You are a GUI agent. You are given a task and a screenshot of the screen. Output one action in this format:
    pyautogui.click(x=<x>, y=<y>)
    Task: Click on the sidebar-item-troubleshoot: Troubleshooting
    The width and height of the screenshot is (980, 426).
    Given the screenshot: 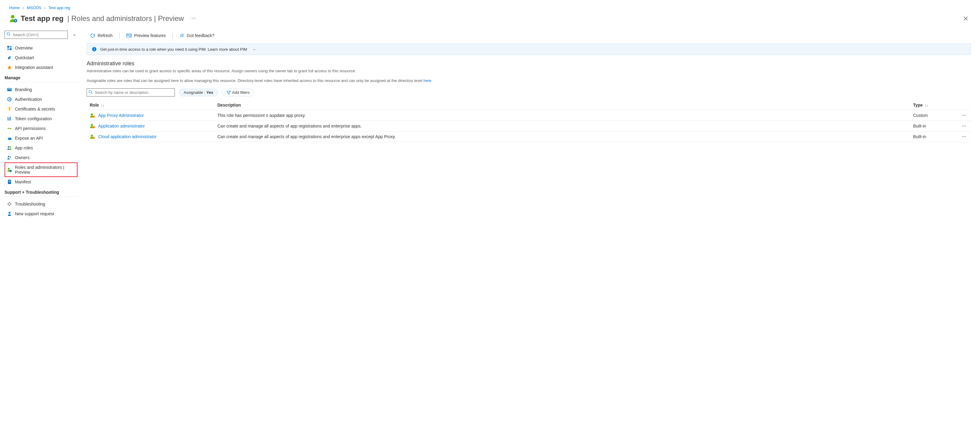 What is the action you would take?
    pyautogui.click(x=41, y=204)
    